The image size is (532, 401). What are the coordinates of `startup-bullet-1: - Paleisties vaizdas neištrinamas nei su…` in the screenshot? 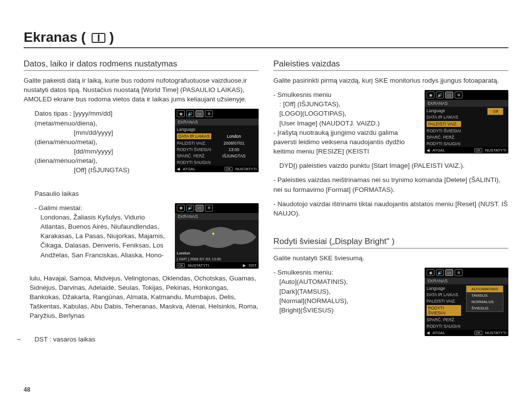 It's located at (391, 185).